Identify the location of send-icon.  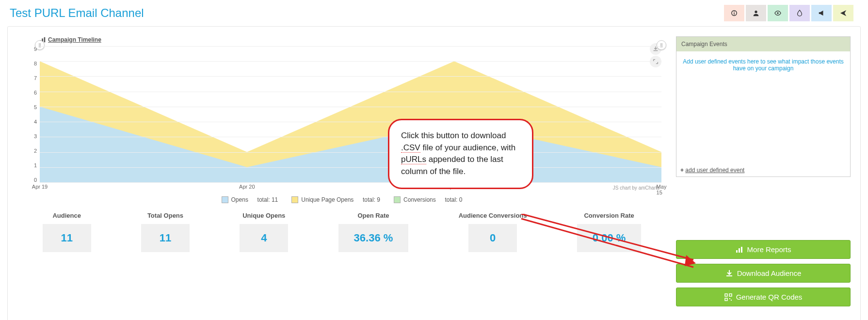
(843, 13).